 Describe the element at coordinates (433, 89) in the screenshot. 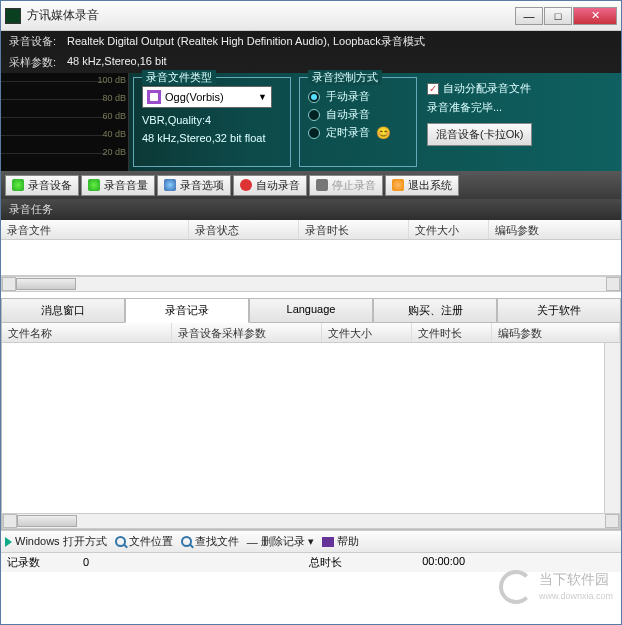

I see `checkbox-icon: ✓` at that location.